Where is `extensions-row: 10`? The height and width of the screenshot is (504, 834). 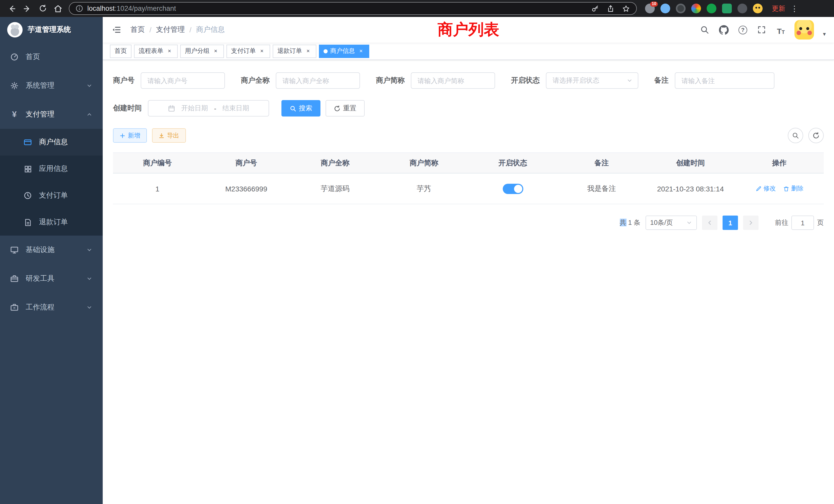 extensions-row: 10 is located at coordinates (704, 8).